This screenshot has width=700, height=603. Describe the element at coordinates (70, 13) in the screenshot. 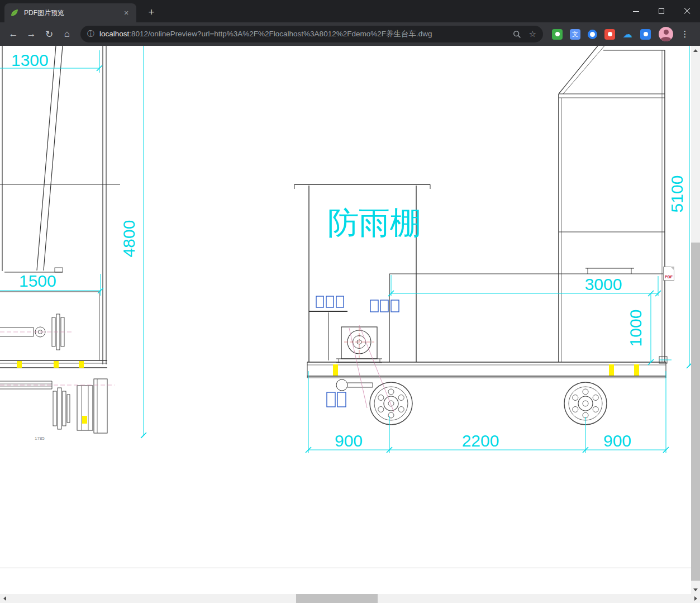

I see `browser-tab: PDF图片预览 ✕` at that location.